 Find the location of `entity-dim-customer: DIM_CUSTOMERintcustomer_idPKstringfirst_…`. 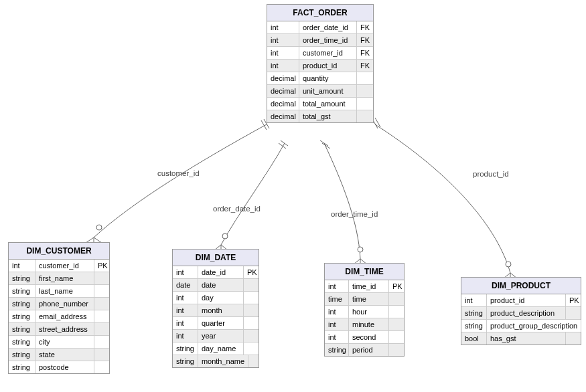

entity-dim-customer: DIM_CUSTOMERintcustomer_idPKstringfirst_… is located at coordinates (59, 308).